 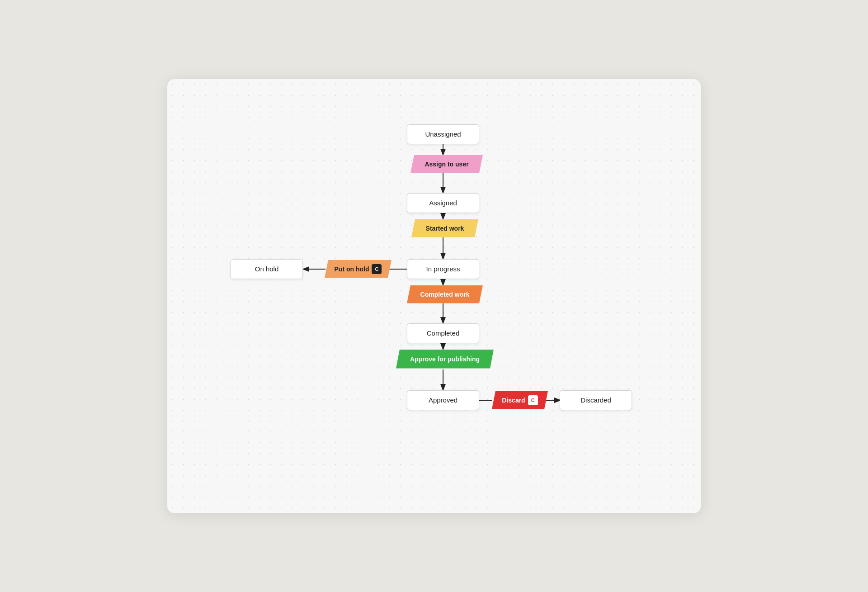 What do you see at coordinates (445, 294) in the screenshot?
I see `transition-completed-work: Completed work` at bounding box center [445, 294].